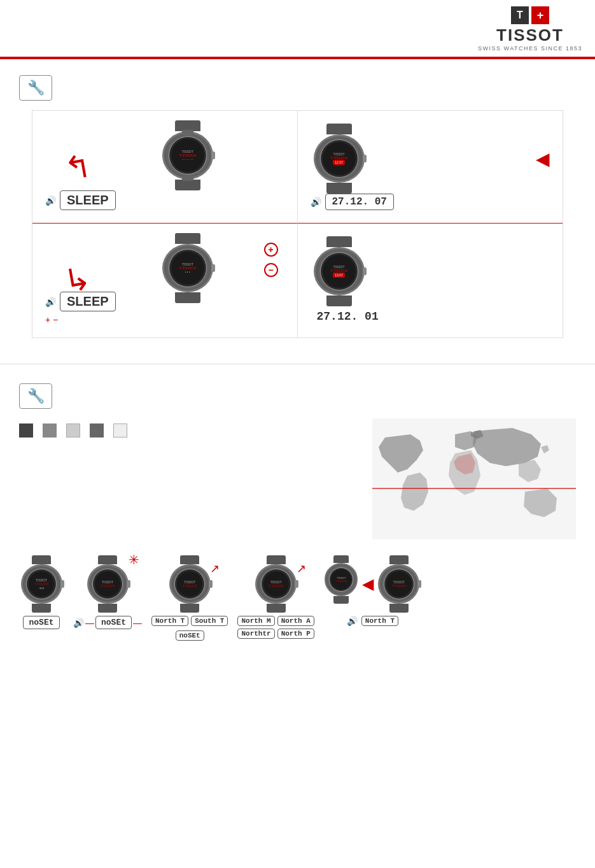 This screenshot has width=595, height=868. What do you see at coordinates (188, 155) in the screenshot?
I see `watch-row1-left: TISSOT T-TOUCH — — —` at bounding box center [188, 155].